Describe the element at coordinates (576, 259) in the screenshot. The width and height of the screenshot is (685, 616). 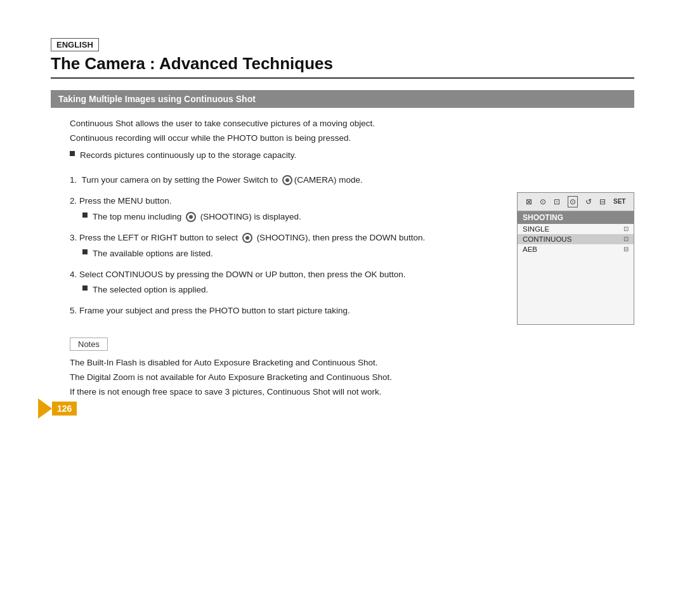
I see `camera-menu-diagram: ⊠ ⊙ ⊡ ⊙ ↺ ⊟ SET SHOOTING SINGLE ⊡ CONTIN…` at that location.